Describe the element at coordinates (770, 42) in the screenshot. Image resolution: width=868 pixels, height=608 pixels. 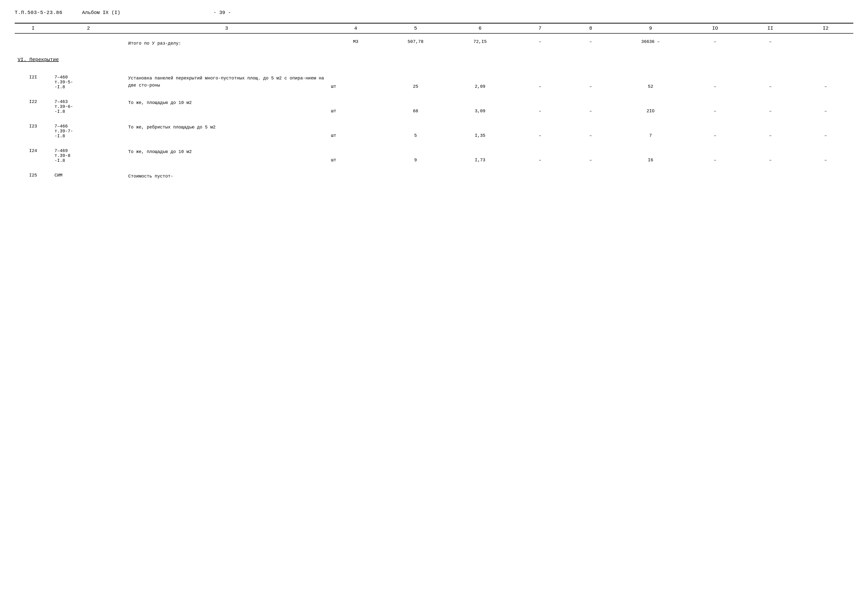
I see `summary-col11: –` at that location.